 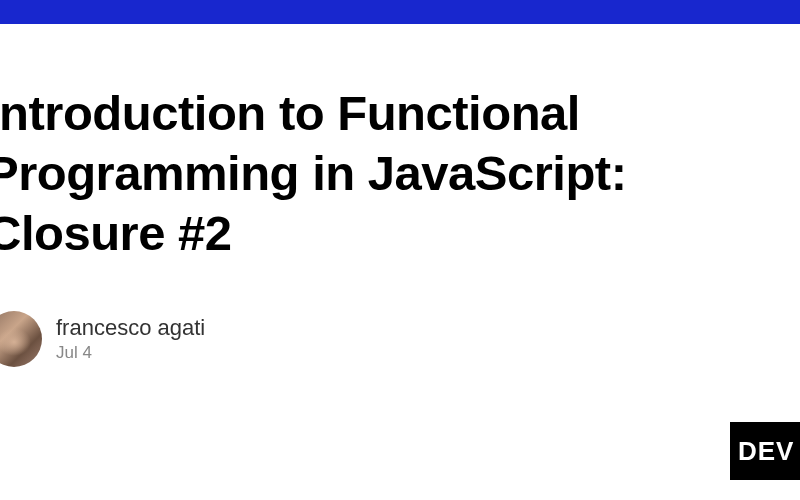 What do you see at coordinates (400, 339) in the screenshot?
I see `author-byline: francesco agati Jul 4` at bounding box center [400, 339].